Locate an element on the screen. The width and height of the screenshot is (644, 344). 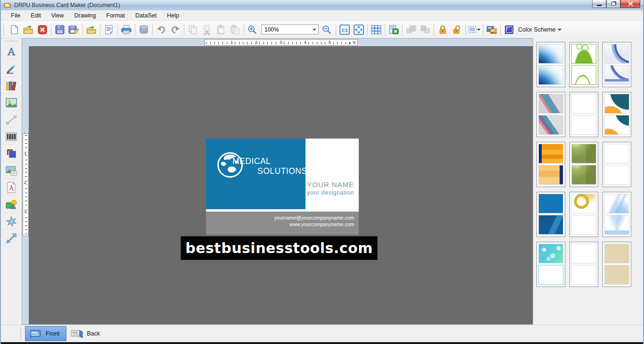
menu-help: Help is located at coordinates (173, 16).